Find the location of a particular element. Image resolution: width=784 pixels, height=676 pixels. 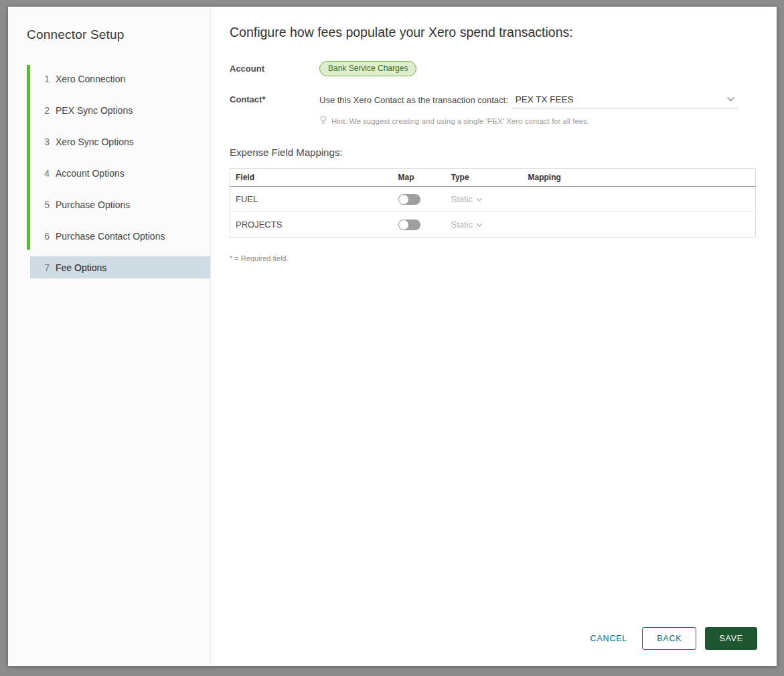

table-header-row: Field Map Type Mapping is located at coordinates (493, 178).